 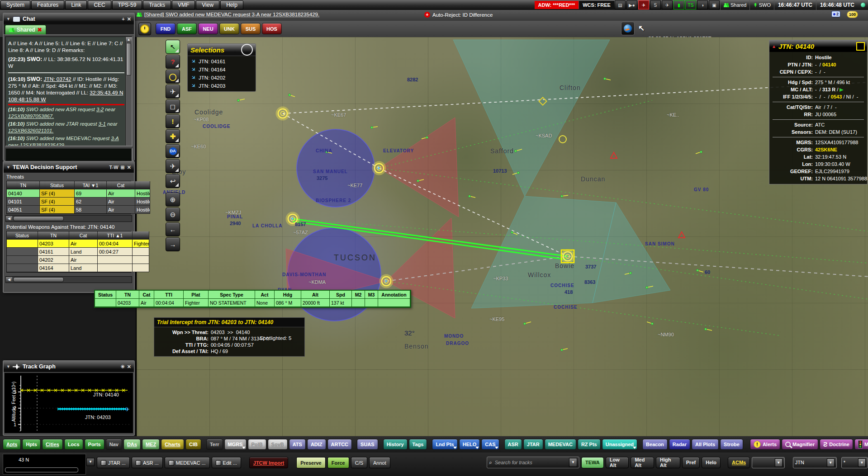 I want to click on track-graph-header: ▼ Track Graph ✳ ✕, so click(x=69, y=367).